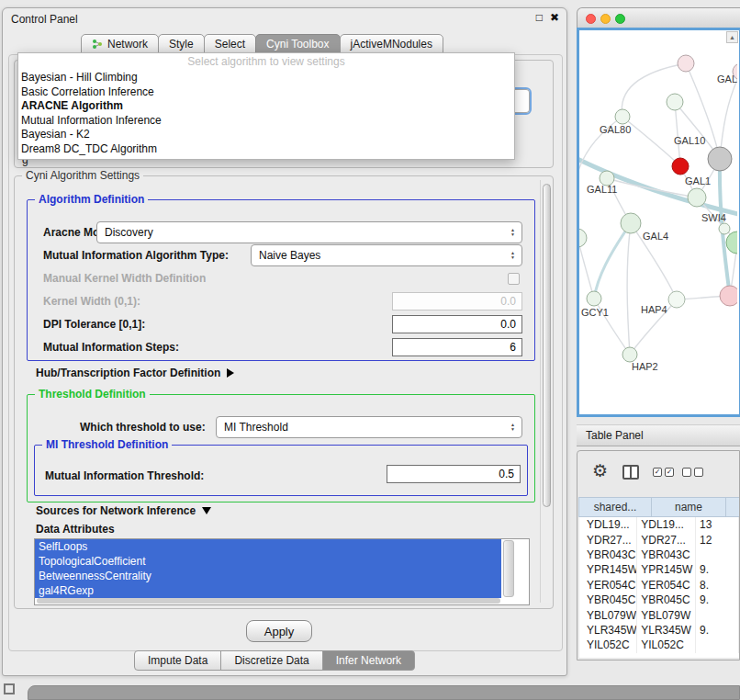 The height and width of the screenshot is (700, 740). Describe the element at coordinates (297, 44) in the screenshot. I see `tab-cyni-toolbox: Cyni Toolbox` at that location.